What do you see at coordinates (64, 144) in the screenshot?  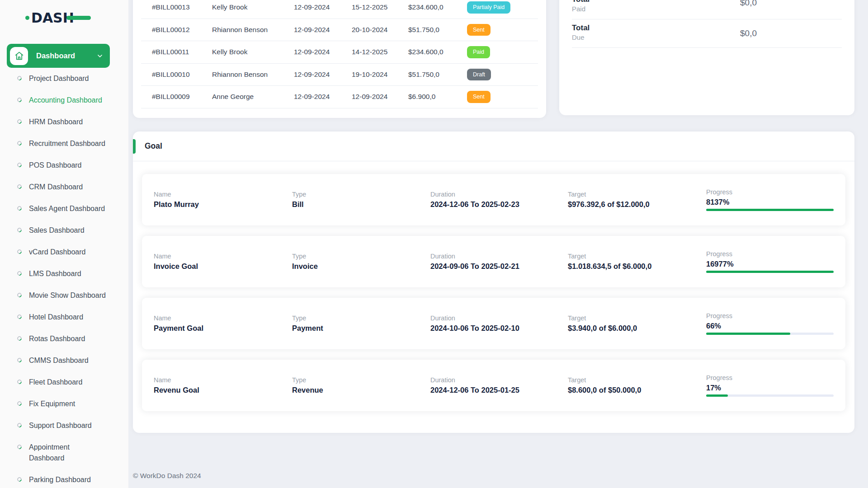 I see `sidebar-item: Recruitment Dashboard` at bounding box center [64, 144].